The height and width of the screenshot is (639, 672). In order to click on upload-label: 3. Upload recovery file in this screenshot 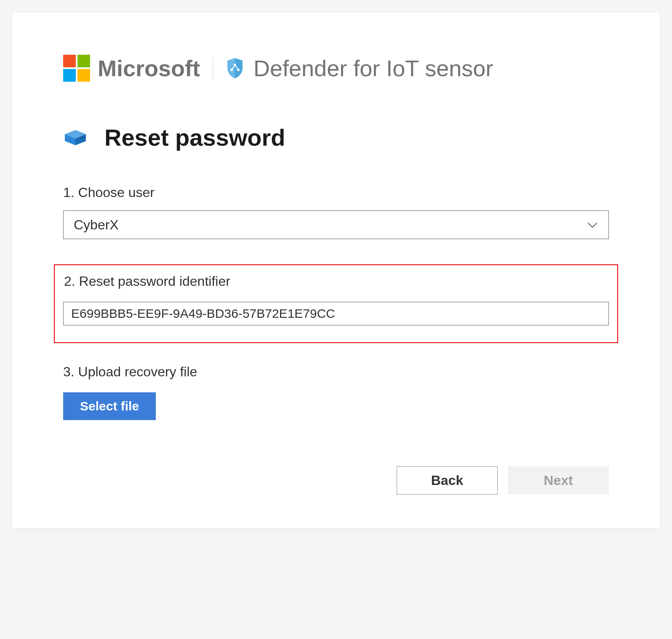, I will do `click(336, 372)`.